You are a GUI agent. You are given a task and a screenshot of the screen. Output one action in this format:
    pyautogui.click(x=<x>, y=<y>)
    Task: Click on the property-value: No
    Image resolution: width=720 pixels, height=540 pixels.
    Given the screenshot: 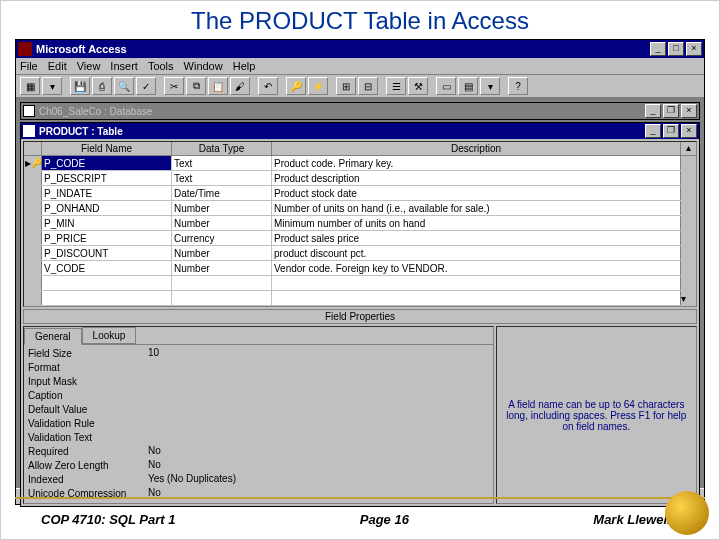 What is the action you would take?
    pyautogui.click(x=316, y=466)
    